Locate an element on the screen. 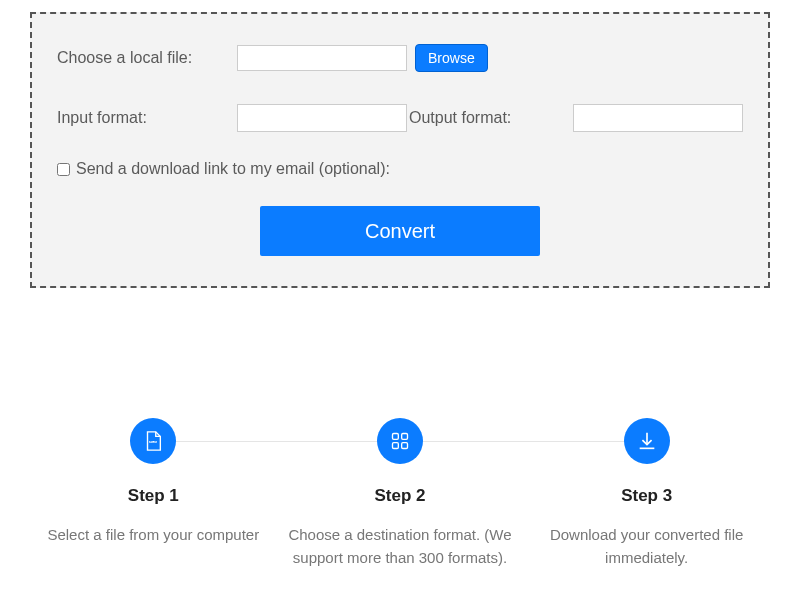 The height and width of the screenshot is (597, 800). convert-button: Convert is located at coordinates (400, 231).